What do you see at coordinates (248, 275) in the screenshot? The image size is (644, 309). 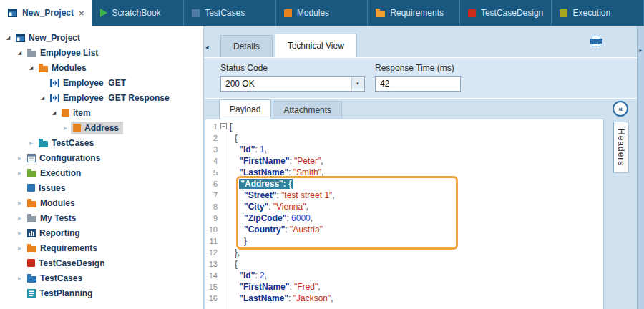 I see `code-text: "Id": 2,` at bounding box center [248, 275].